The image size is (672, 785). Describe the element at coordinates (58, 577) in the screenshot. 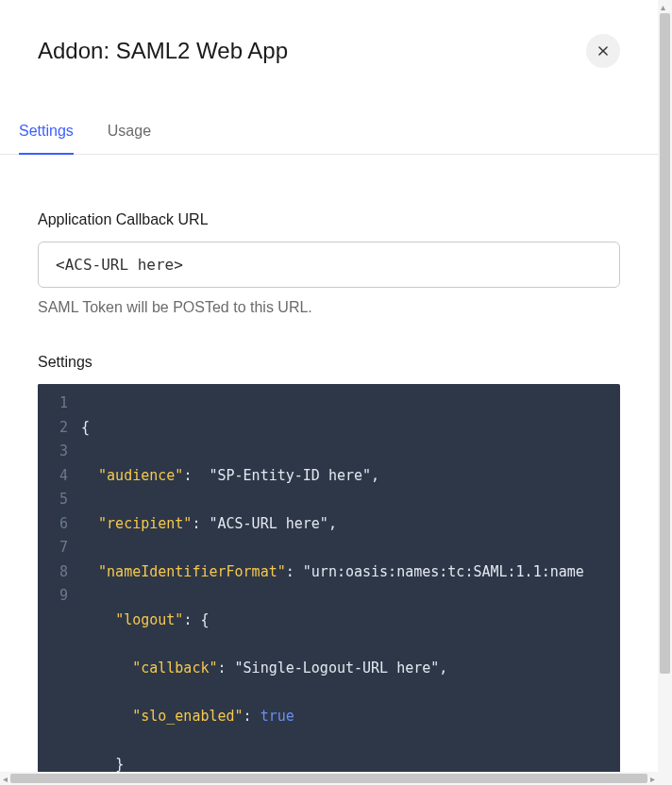

I see `code-gutter: 1 2 3 4 5 6 7 8 9` at that location.